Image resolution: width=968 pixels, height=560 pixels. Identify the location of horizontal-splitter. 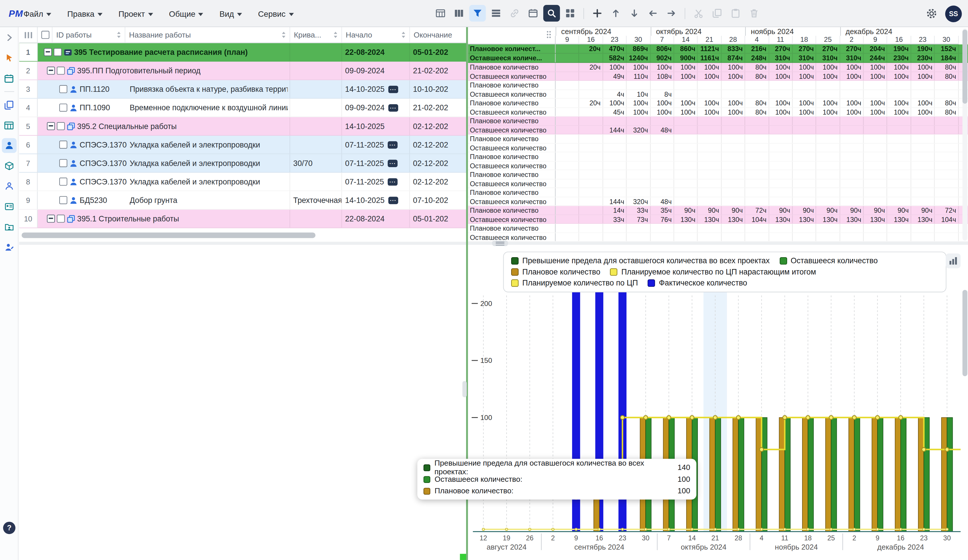
(494, 243).